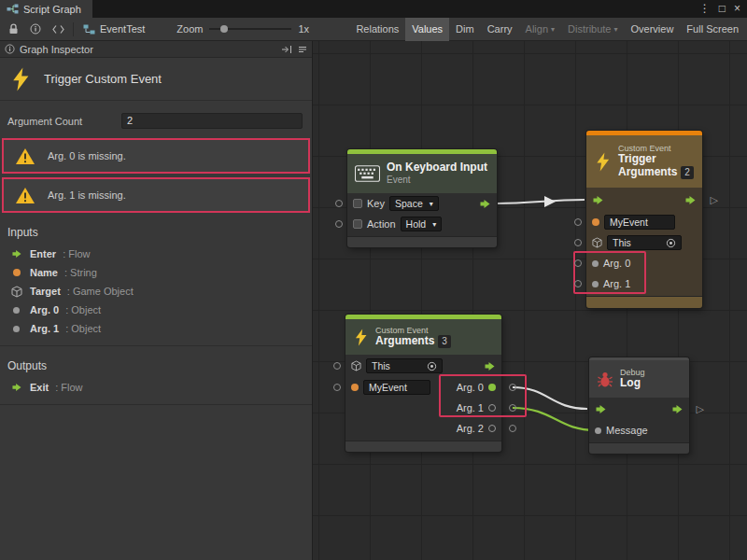 This screenshot has width=747, height=560. What do you see at coordinates (405, 342) in the screenshot?
I see `node-title: Arguments` at bounding box center [405, 342].